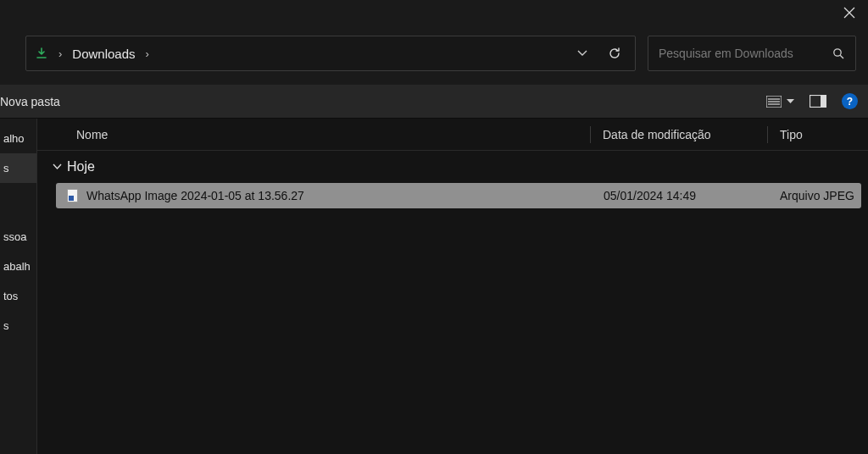 The height and width of the screenshot is (454, 868). Describe the element at coordinates (849, 13) in the screenshot. I see `close-icon` at that location.